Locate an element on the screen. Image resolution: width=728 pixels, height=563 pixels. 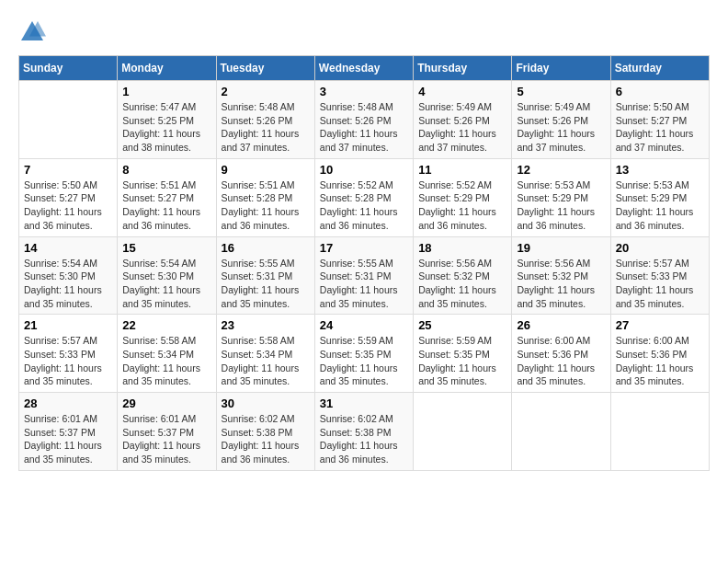
day-number: 4 is located at coordinates (462, 92).